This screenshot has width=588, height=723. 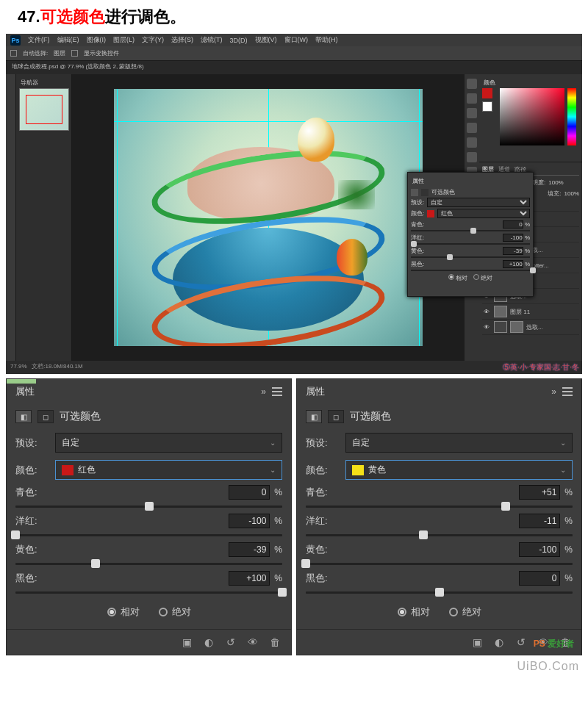 What do you see at coordinates (44, 109) in the screenshot?
I see `navigator-thumbnail` at bounding box center [44, 109].